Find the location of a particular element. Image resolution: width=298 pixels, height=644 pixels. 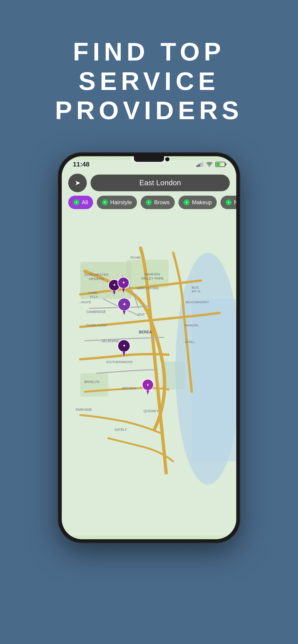

svg-text: CAMB... is located at coordinates (94, 293).